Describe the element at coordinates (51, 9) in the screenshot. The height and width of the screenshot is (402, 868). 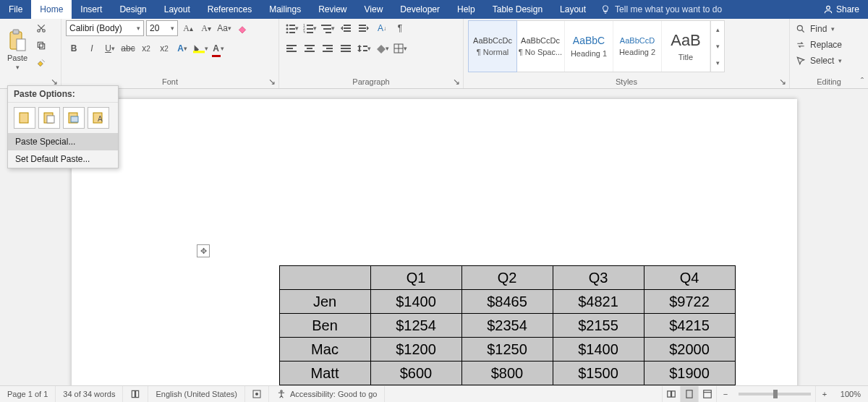
I see `tab-home: Home` at that location.